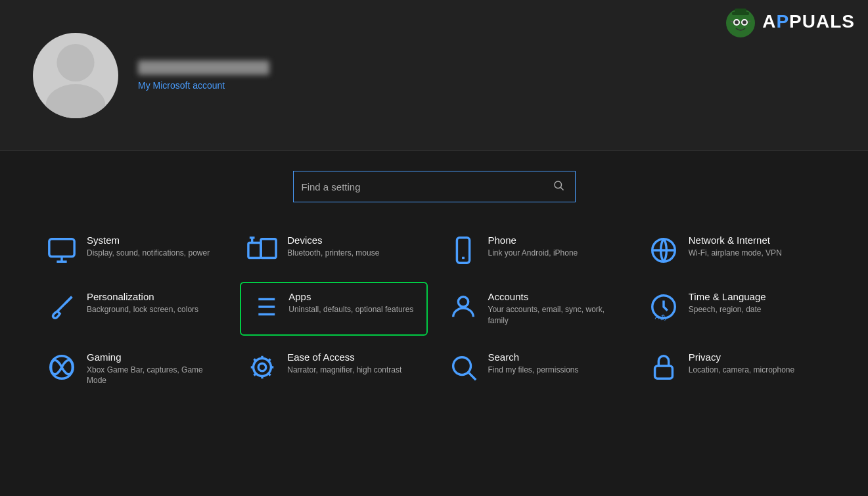 The image size is (868, 496). Describe the element at coordinates (143, 310) in the screenshot. I see `settings-desc-personalization: Background, lock screen, colors` at that location.